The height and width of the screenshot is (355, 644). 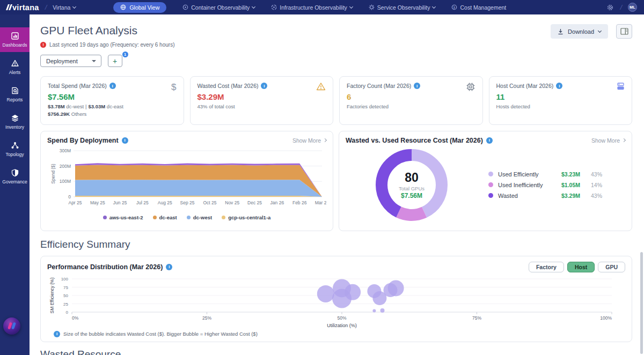 What do you see at coordinates (140, 8) in the screenshot?
I see `global-view-button: Global View` at bounding box center [140, 8].